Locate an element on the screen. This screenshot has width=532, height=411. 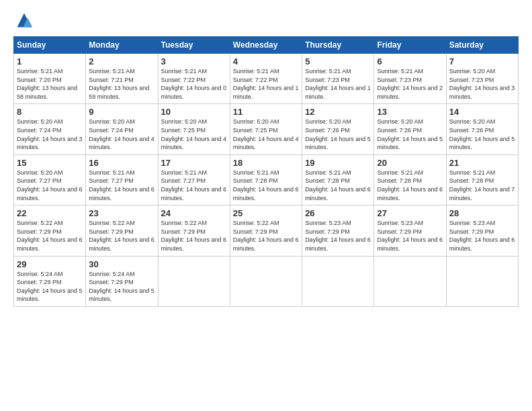
day-number: 20 is located at coordinates (410, 163).